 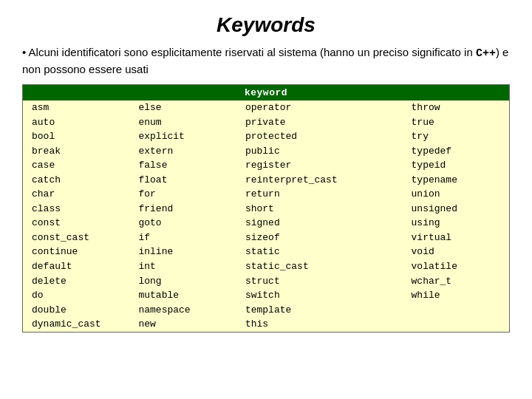 What do you see at coordinates (76, 252) in the screenshot?
I see `keyword-cell: continue` at bounding box center [76, 252].